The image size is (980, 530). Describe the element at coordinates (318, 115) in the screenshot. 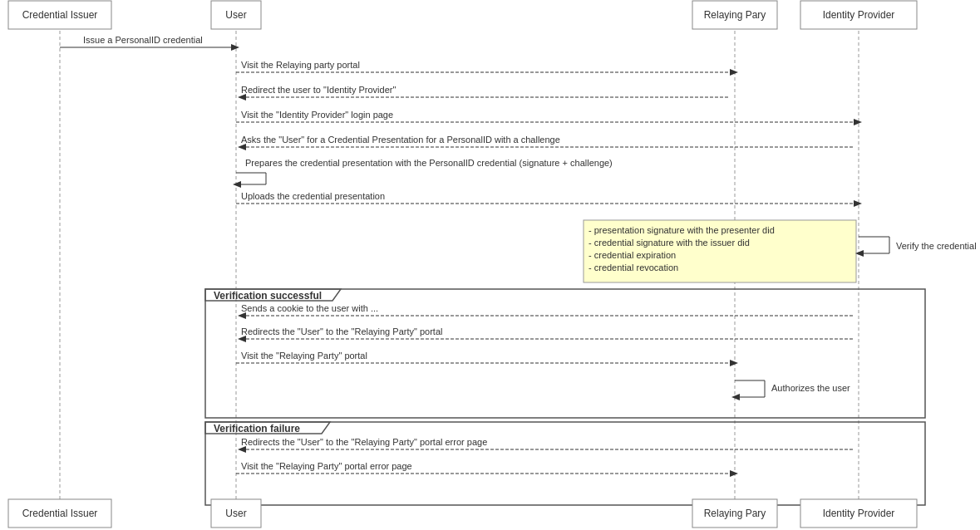

I see `msg-label: Visit the "Identity Provider" login page` at that location.